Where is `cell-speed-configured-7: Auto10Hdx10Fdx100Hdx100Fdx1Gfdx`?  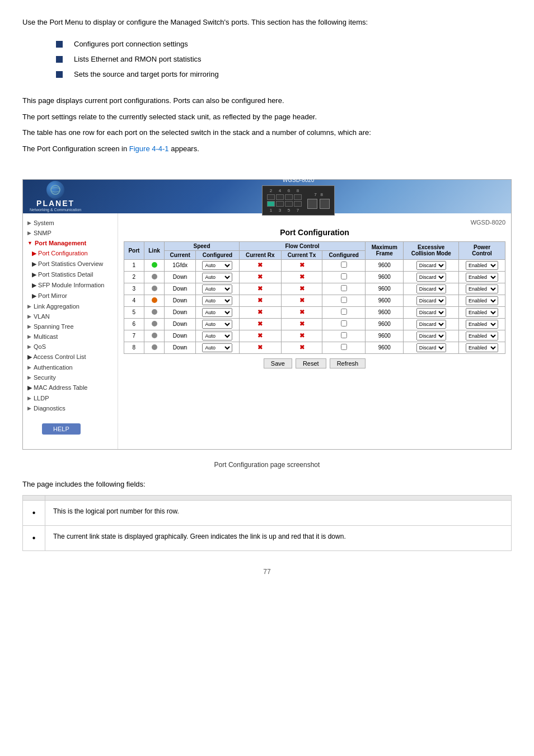 cell-speed-configured-7: Auto10Hdx10Fdx100Hdx100Fdx1Gfdx is located at coordinates (218, 336).